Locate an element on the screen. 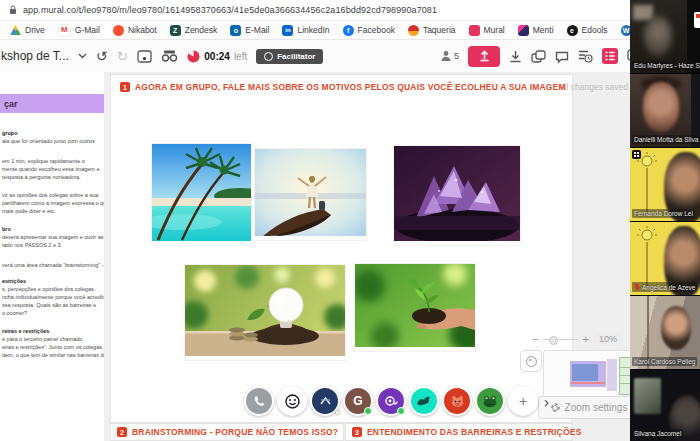  video-participant-3: Fernanda Dorow Lel is located at coordinates (665, 184).